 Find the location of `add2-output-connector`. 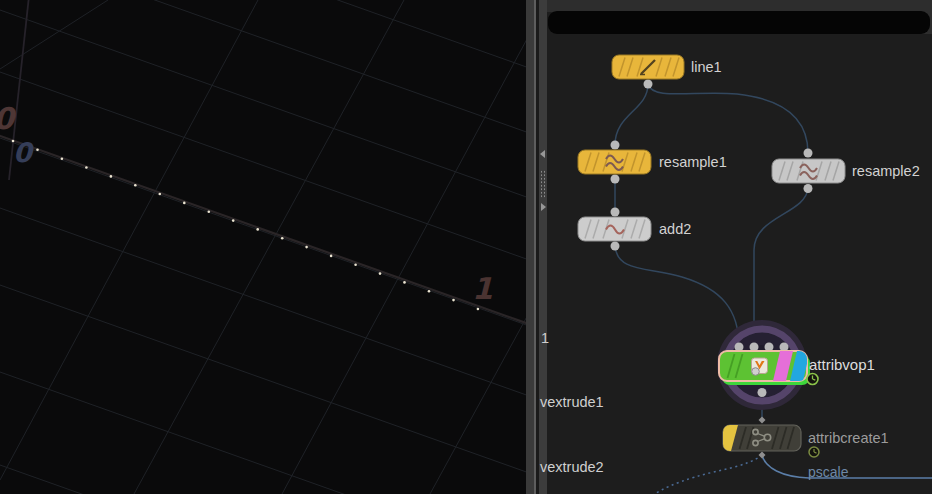

add2-output-connector is located at coordinates (616, 246).